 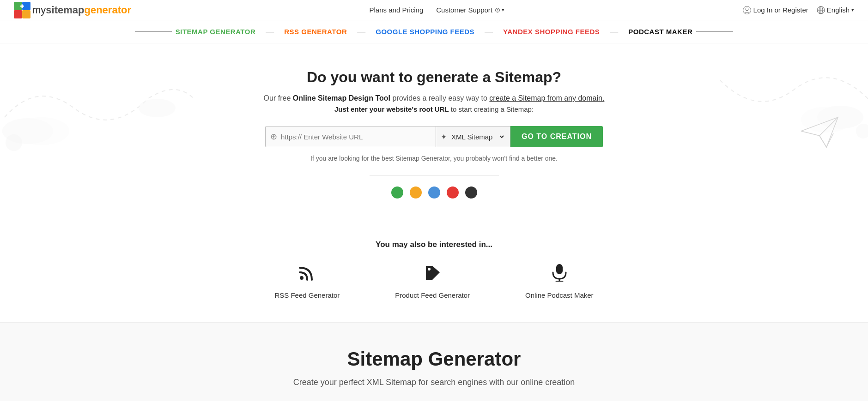 What do you see at coordinates (559, 281) in the screenshot?
I see `podcast-card: Online Podcast Maker` at bounding box center [559, 281].